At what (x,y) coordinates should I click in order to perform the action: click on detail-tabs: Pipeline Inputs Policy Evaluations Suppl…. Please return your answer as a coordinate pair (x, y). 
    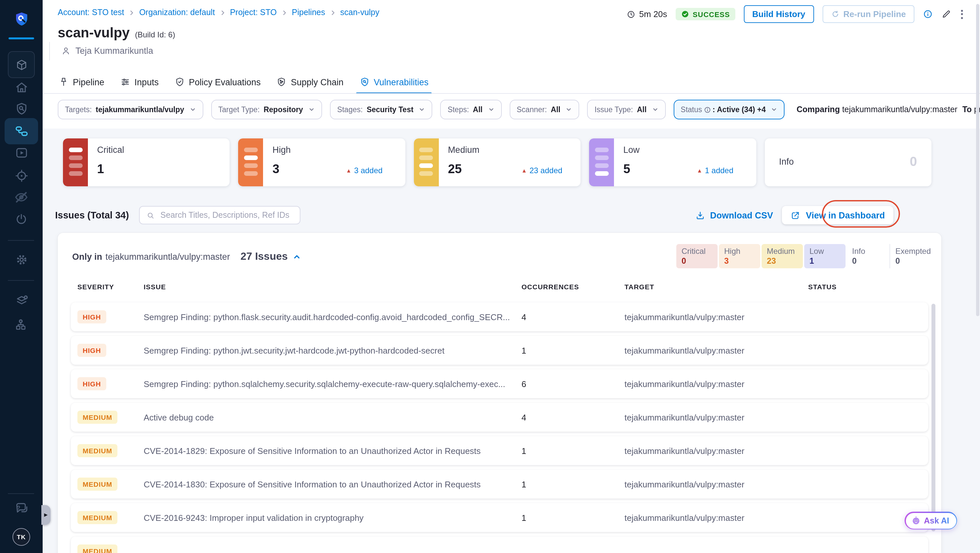
    Looking at the image, I should click on (243, 82).